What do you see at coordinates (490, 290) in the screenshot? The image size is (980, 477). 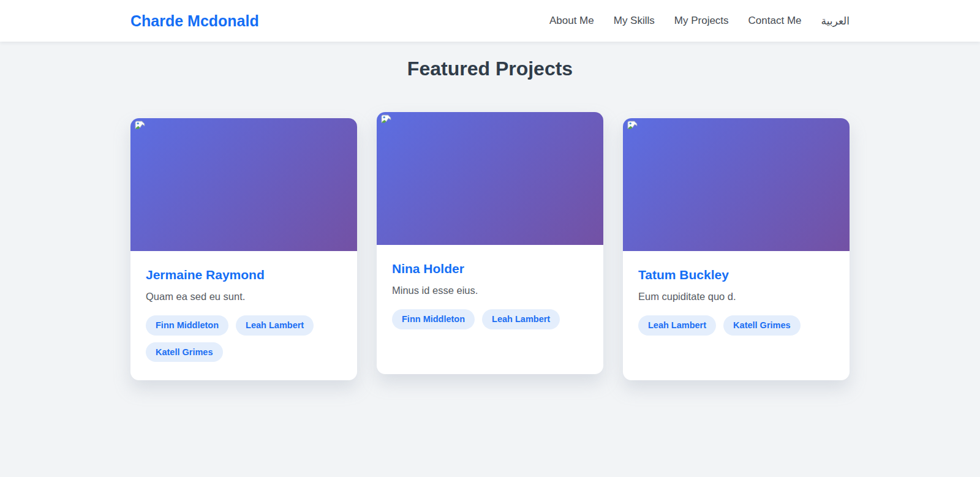 I see `project-description: Minus id esse eius.` at bounding box center [490, 290].